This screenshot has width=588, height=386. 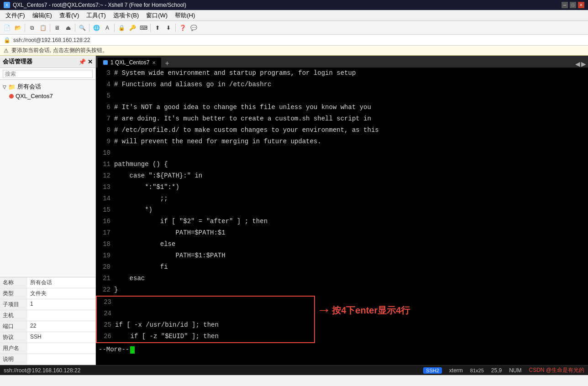 I want to click on open-button: 📂, so click(x=18, y=28).